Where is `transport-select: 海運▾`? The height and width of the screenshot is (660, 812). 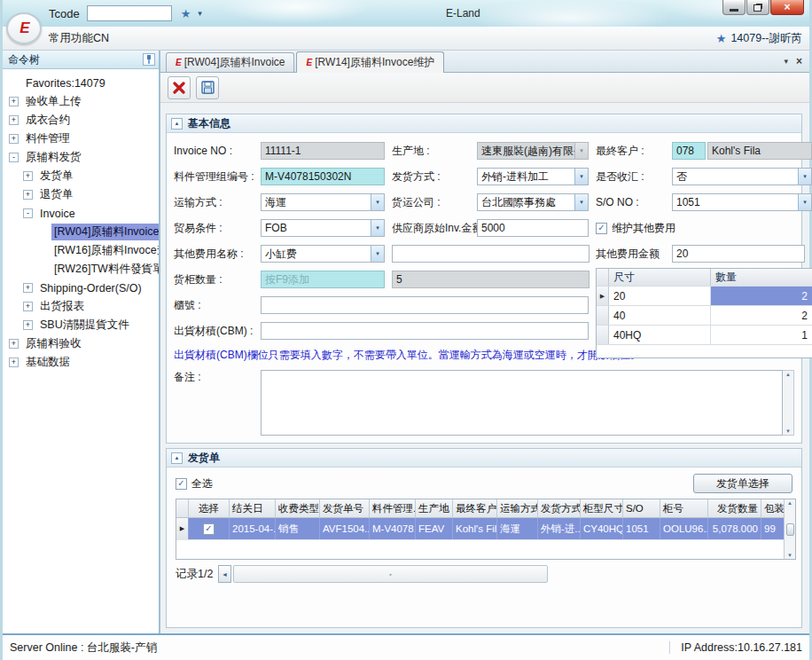
transport-select: 海運▾ is located at coordinates (323, 202).